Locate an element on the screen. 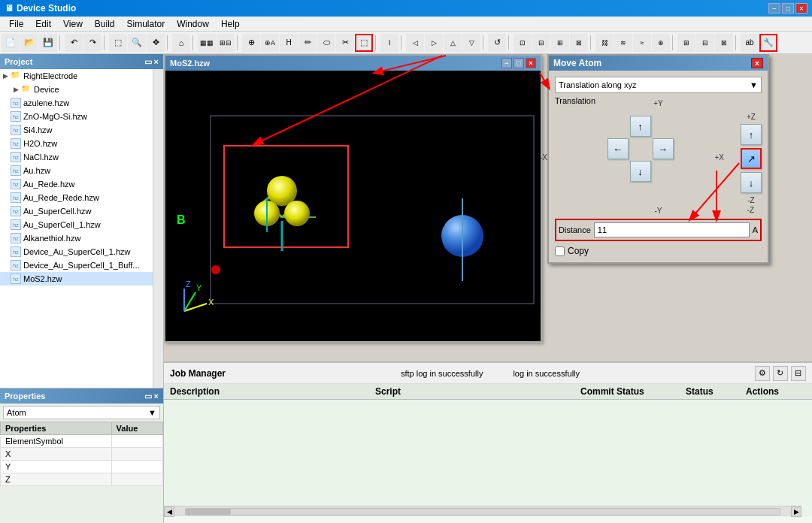 This screenshot has width=812, height=523. properties-dropdown: Atom ▼ is located at coordinates (81, 413).